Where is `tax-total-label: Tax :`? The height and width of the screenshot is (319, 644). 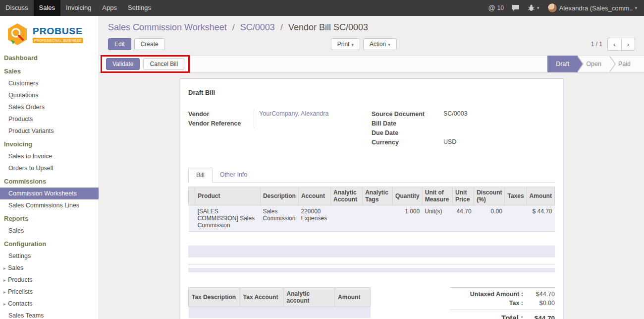
tax-total-label: Tax : is located at coordinates (516, 303).